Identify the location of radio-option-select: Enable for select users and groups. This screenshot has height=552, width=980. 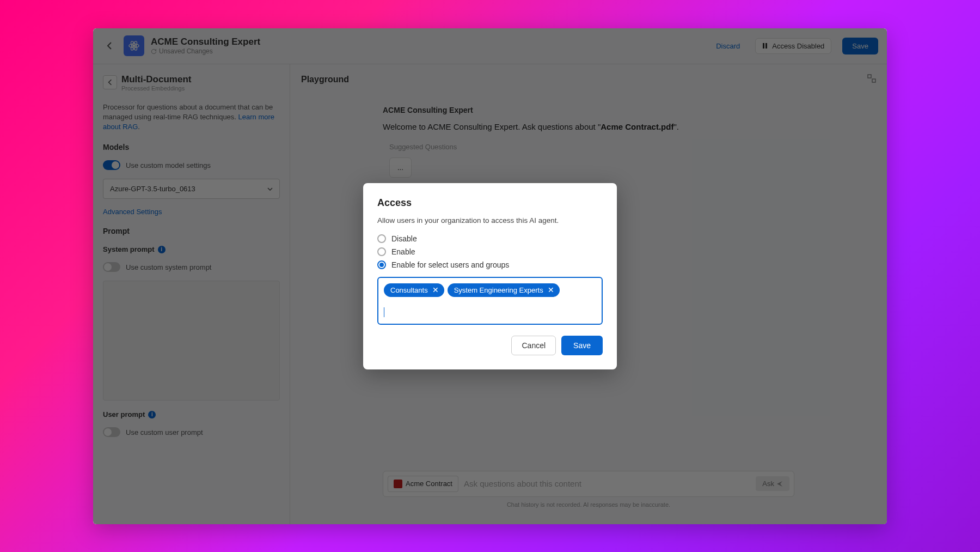
(490, 265).